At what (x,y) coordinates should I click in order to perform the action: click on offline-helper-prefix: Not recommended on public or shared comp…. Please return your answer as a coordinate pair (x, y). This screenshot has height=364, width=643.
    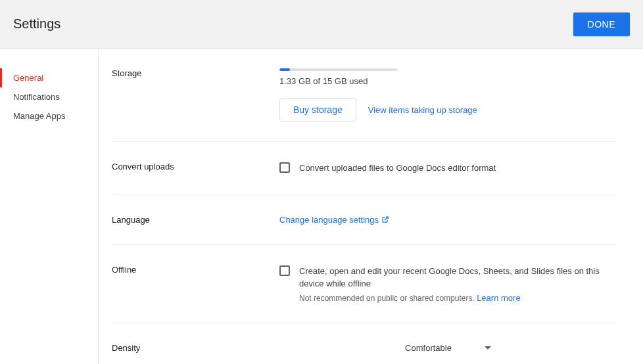
    Looking at the image, I should click on (388, 298).